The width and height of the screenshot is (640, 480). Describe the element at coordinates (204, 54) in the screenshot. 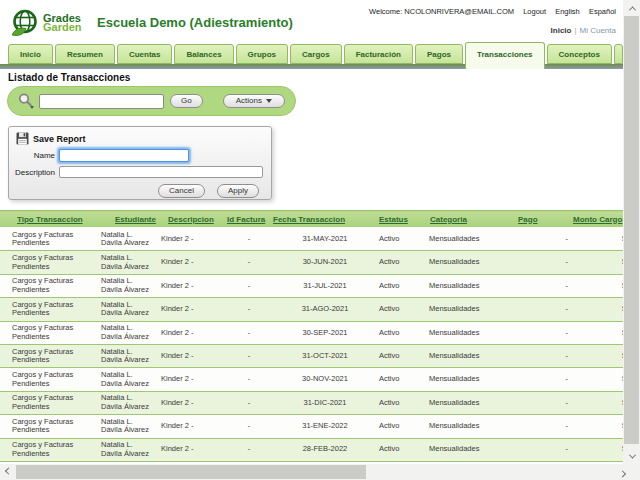

I see `tab-balances: Balances` at that location.